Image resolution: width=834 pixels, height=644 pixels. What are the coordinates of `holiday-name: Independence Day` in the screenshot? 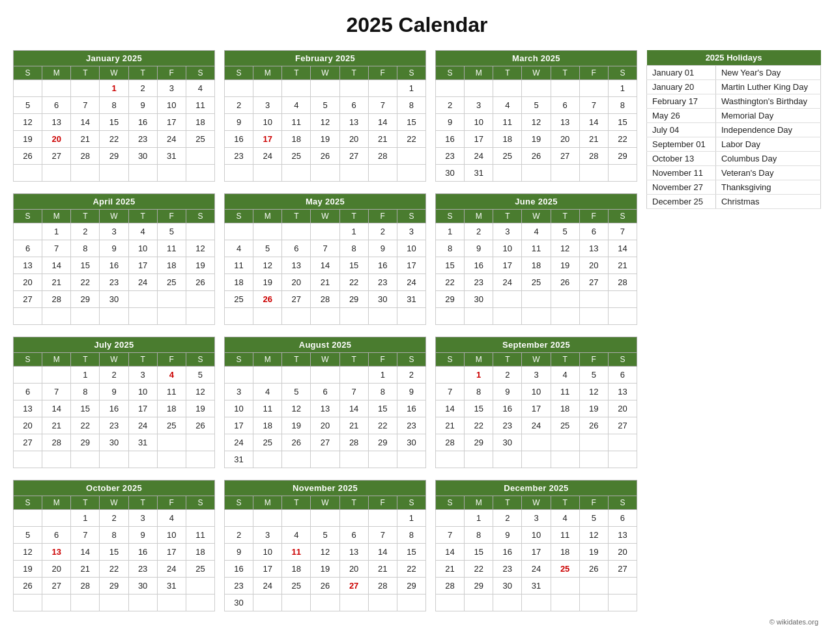 It's located at (768, 130).